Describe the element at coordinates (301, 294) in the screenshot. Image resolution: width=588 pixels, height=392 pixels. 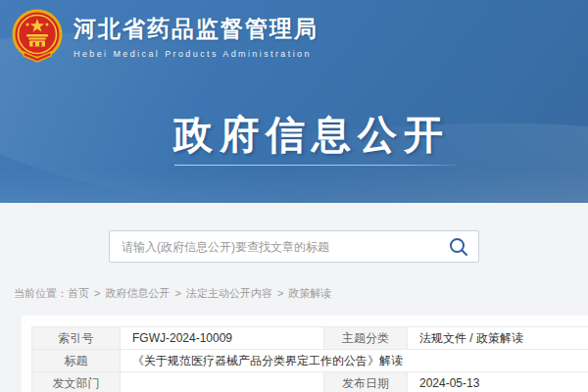
I see `breadcrumb: 当前位置：首页>政府信息公开>法定主动公开内容>政策解读` at that location.